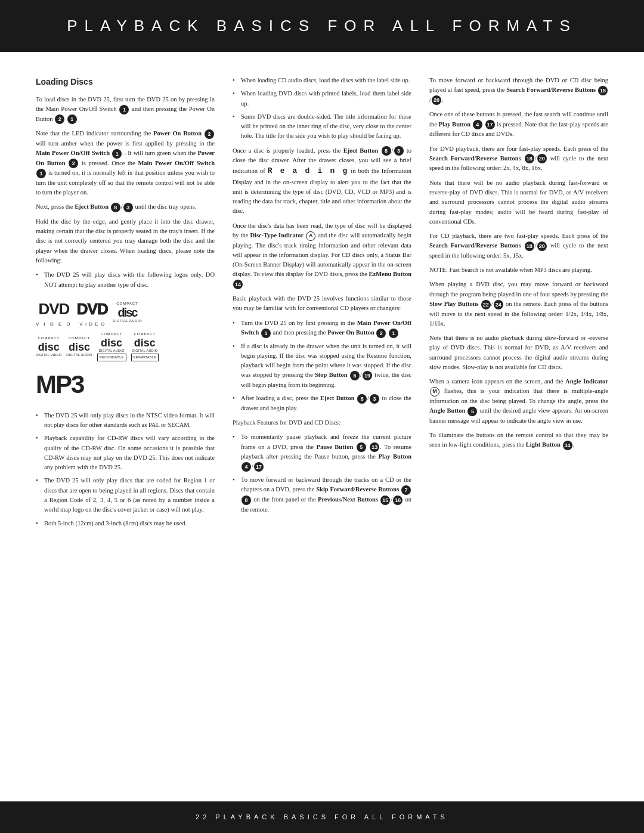  Describe the element at coordinates (117, 154) in the screenshot. I see `num-1: 1` at that location.